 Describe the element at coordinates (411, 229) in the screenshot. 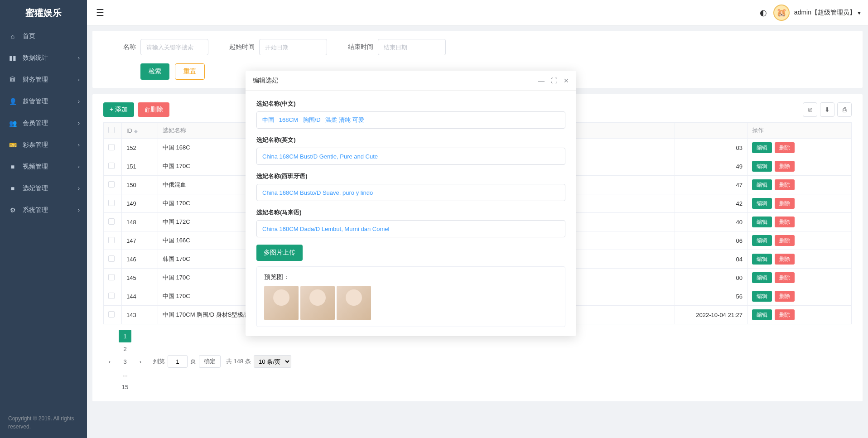

I see `input-ms` at that location.